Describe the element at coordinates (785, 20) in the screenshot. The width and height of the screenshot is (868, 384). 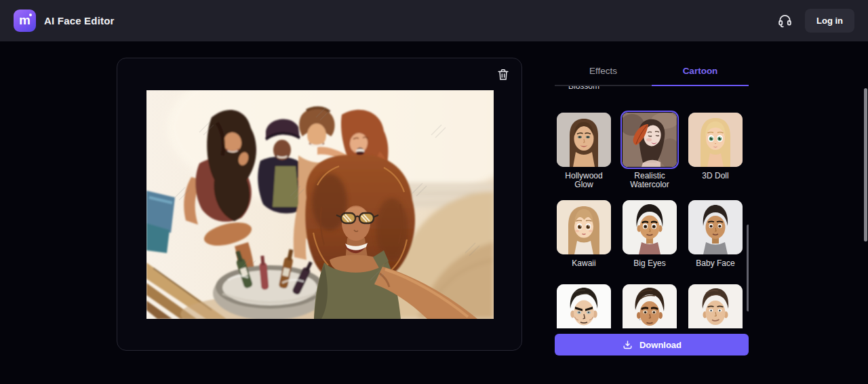
I see `support-button` at that location.